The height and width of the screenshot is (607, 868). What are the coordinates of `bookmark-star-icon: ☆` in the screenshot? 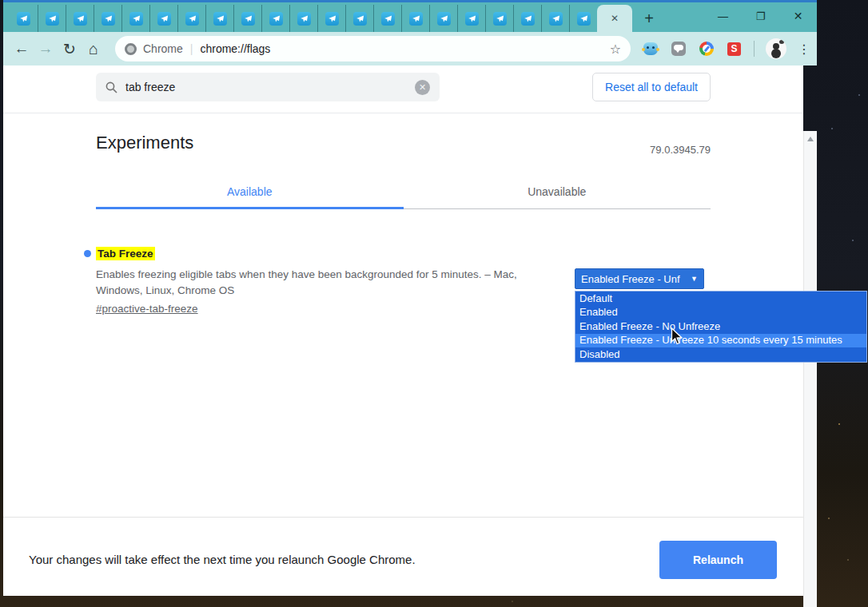 It's located at (615, 50).